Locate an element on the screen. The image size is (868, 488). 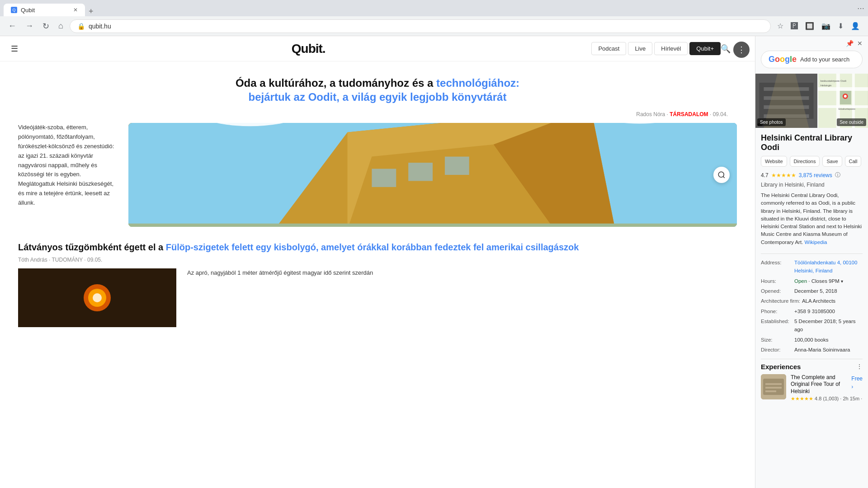
address-label: Address: is located at coordinates (777, 267).